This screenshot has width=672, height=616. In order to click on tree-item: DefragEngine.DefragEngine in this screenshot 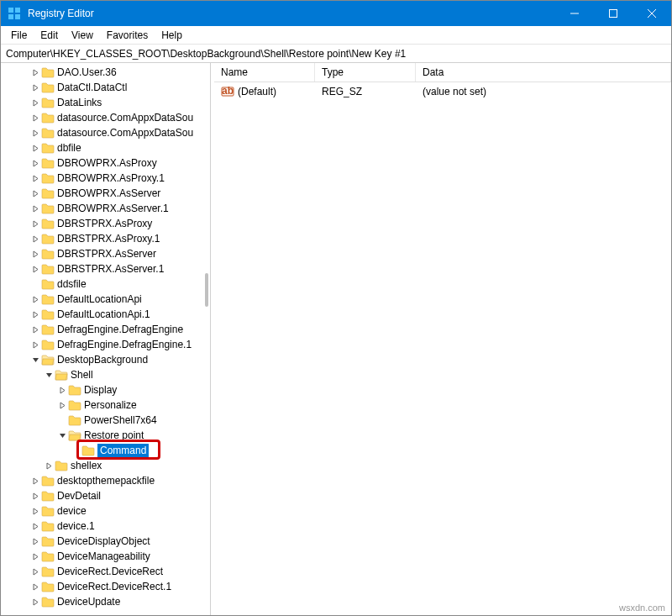, I will do `click(106, 329)`.